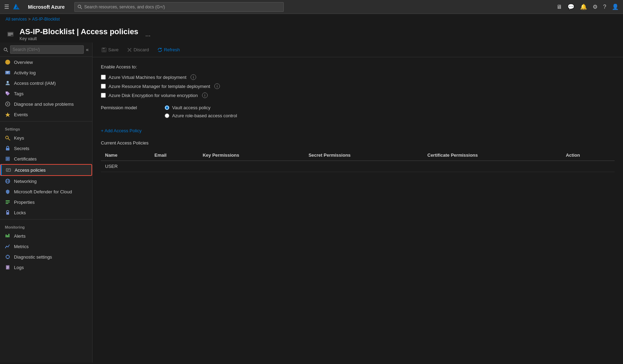  Describe the element at coordinates (46, 246) in the screenshot. I see `sidebar-item-metrics: Metrics` at that location.